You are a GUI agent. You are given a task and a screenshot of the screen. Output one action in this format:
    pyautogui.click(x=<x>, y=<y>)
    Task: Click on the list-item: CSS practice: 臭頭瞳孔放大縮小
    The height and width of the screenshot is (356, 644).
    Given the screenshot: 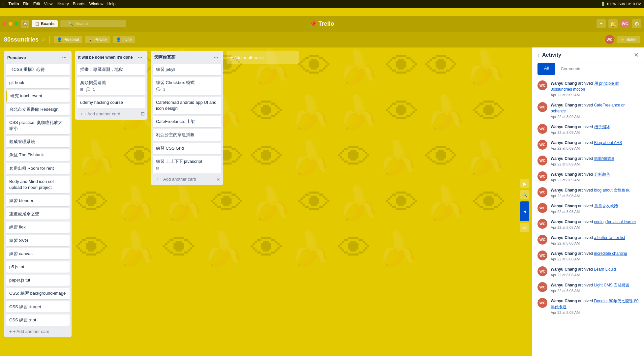 What is the action you would take?
    pyautogui.click(x=38, y=126)
    